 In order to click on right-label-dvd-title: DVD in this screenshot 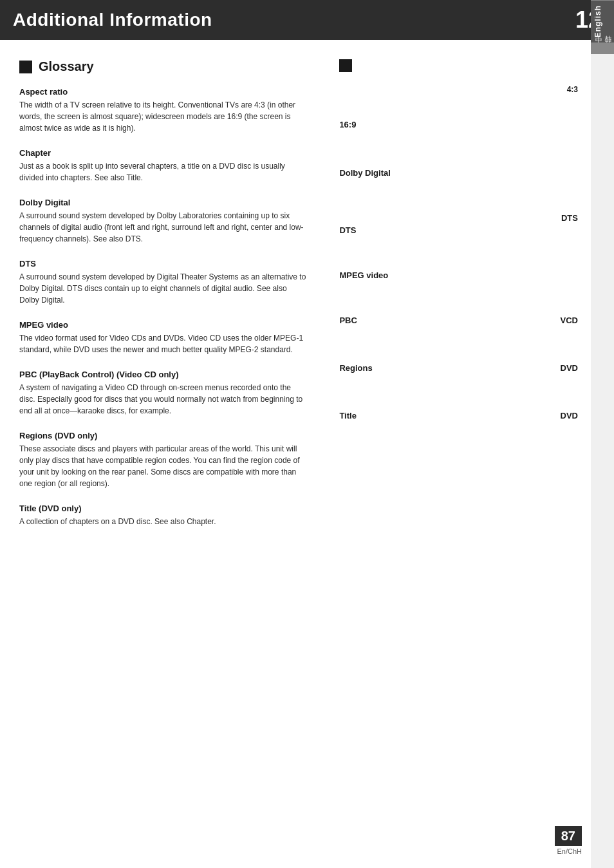, I will do `click(569, 416)`.